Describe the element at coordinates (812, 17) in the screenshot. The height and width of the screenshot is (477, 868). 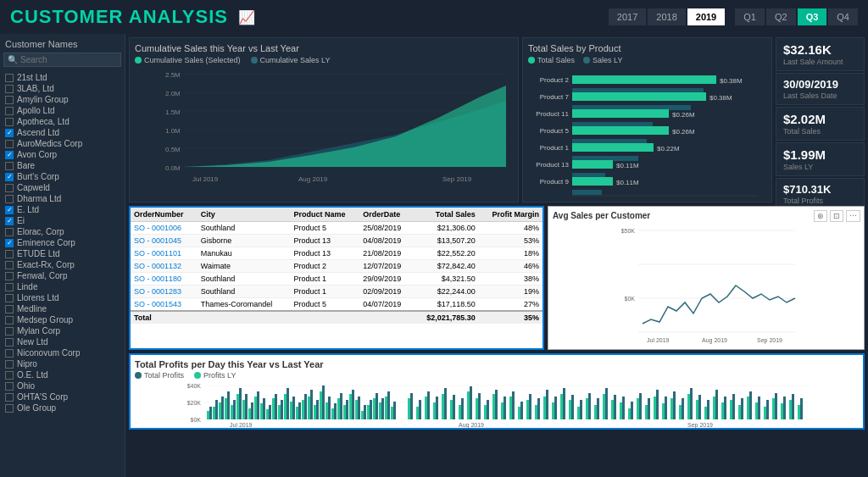
I see `q3-btn: Q3` at that location.